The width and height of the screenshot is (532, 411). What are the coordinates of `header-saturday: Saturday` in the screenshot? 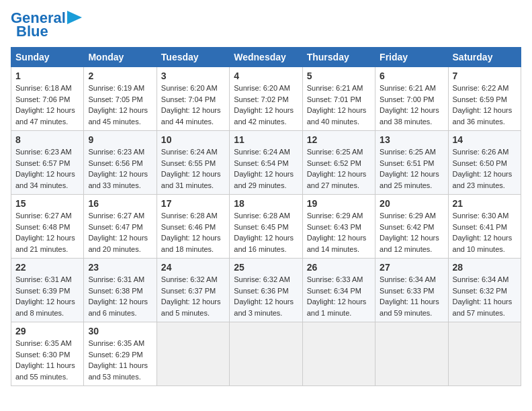 It's located at (484, 58).